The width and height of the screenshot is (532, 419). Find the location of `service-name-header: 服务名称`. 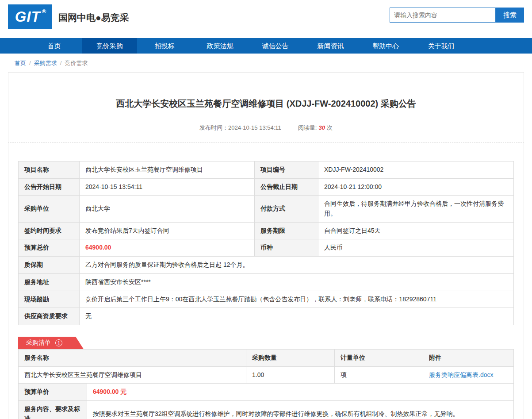

service-name-header: 服务名称 is located at coordinates (133, 357).